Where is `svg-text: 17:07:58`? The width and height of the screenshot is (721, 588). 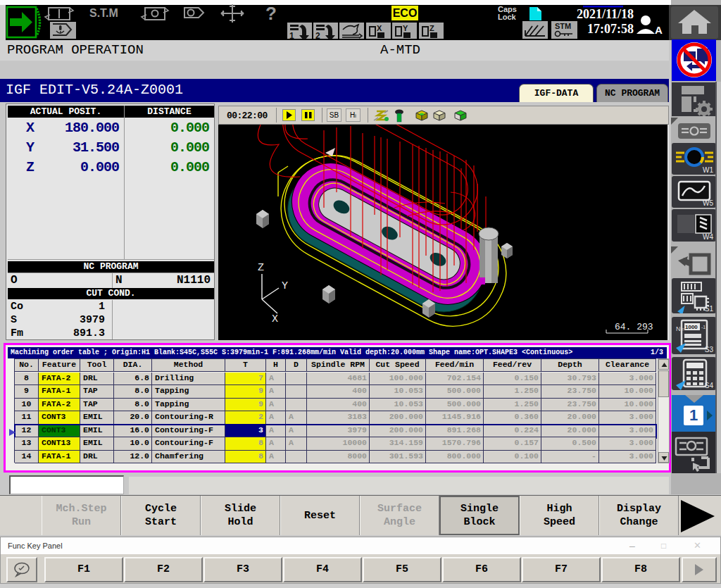
svg-text: 17:07:58 is located at coordinates (610, 29).